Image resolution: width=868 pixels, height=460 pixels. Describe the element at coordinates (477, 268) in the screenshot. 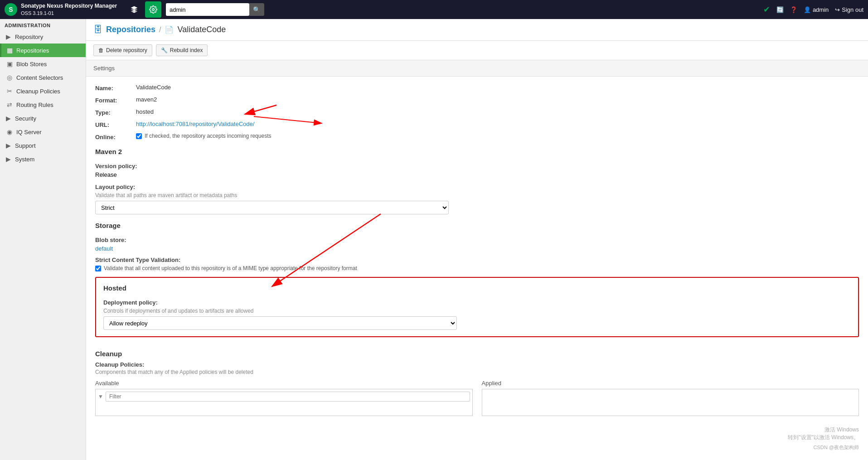

I see `strict-content-checkbox-row: Validate that all content uploaded to th…` at that location.